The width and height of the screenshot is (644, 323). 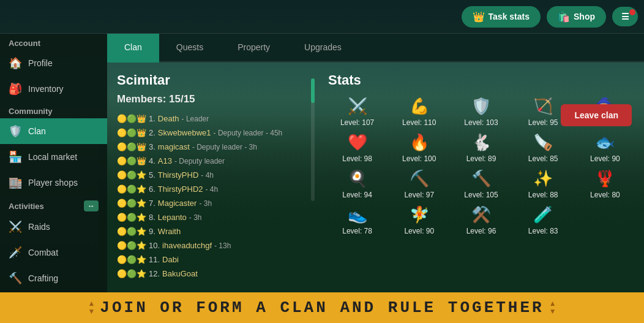 What do you see at coordinates (605, 148) in the screenshot?
I see `stat-cell: 🐟 Level: 90` at bounding box center [605, 148].